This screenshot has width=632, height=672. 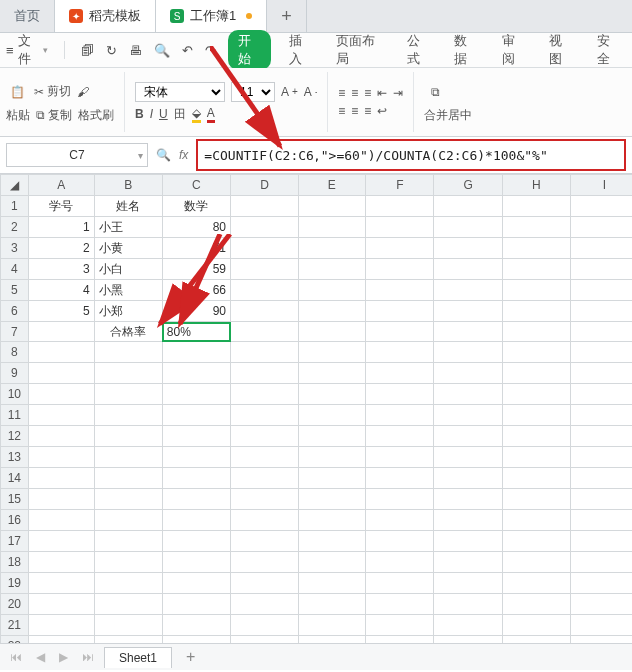 I want to click on cell: 小白, so click(x=128, y=270).